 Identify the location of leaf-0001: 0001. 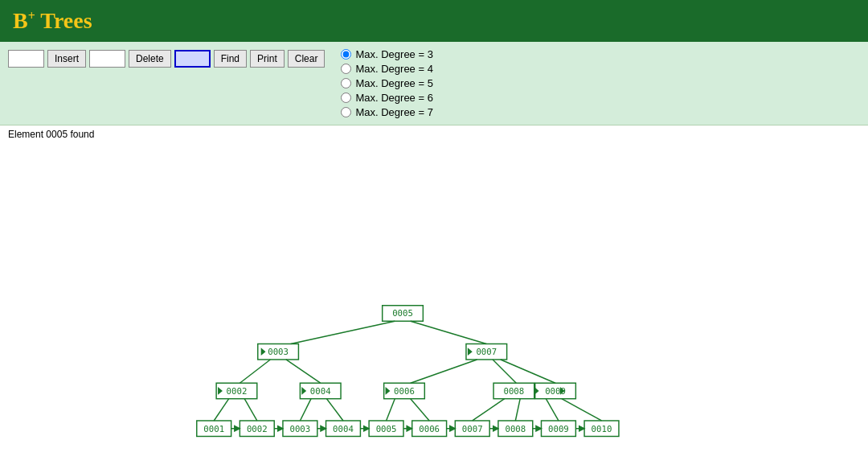
(214, 430).